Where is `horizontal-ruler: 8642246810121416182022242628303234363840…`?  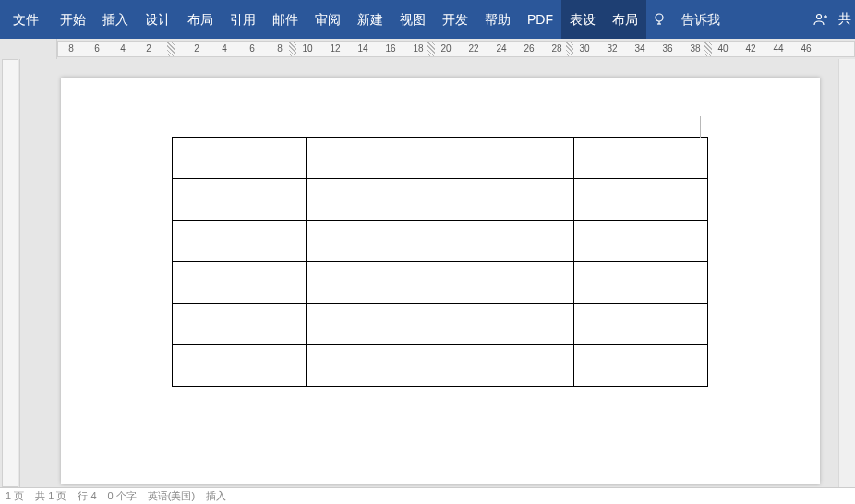 horizontal-ruler: 8642246810121416182022242628303234363840… is located at coordinates (456, 49).